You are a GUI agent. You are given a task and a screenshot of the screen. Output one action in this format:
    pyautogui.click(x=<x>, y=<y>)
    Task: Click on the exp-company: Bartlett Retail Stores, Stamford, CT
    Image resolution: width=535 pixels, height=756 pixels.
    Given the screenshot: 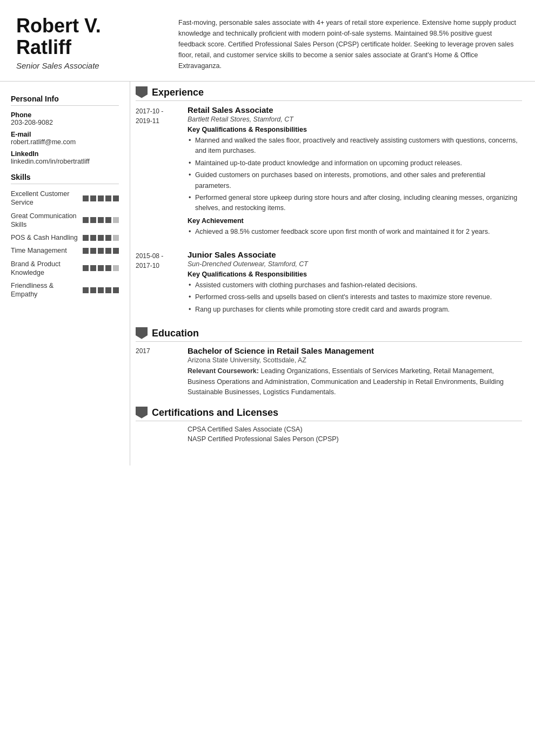 What is the action you would take?
    pyautogui.click(x=355, y=119)
    